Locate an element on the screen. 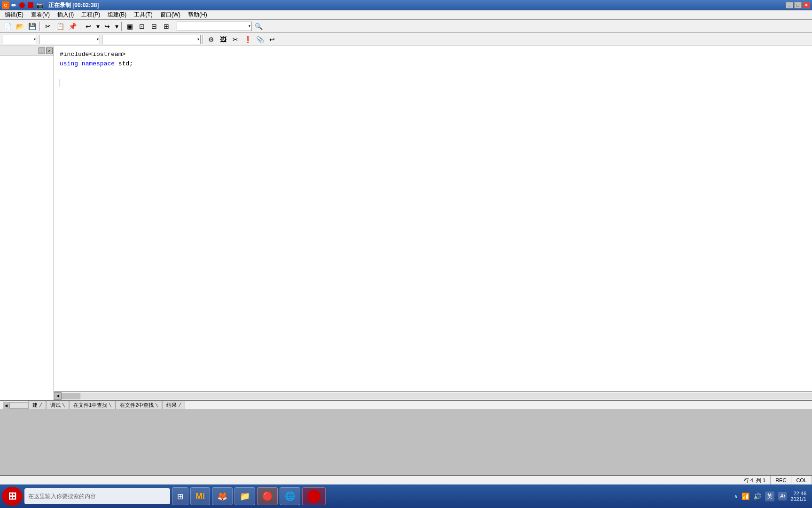  back-button: ↩ is located at coordinates (272, 40).